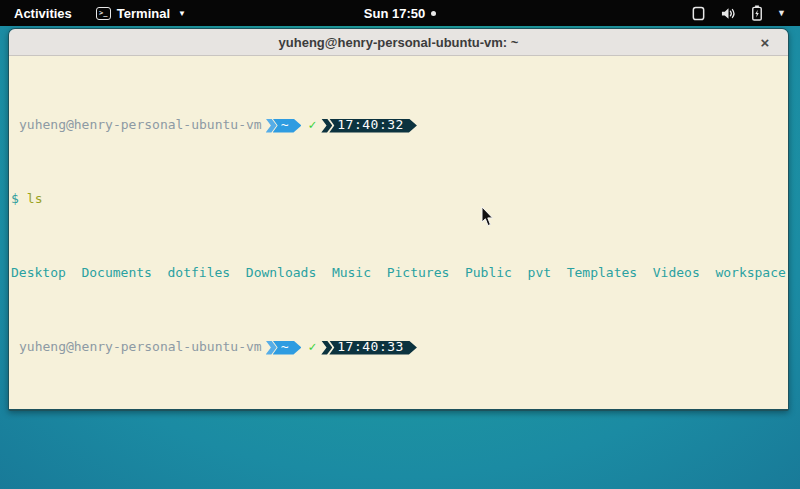  What do you see at coordinates (104, 14) in the screenshot?
I see `terminal-icon: >_` at bounding box center [104, 14].